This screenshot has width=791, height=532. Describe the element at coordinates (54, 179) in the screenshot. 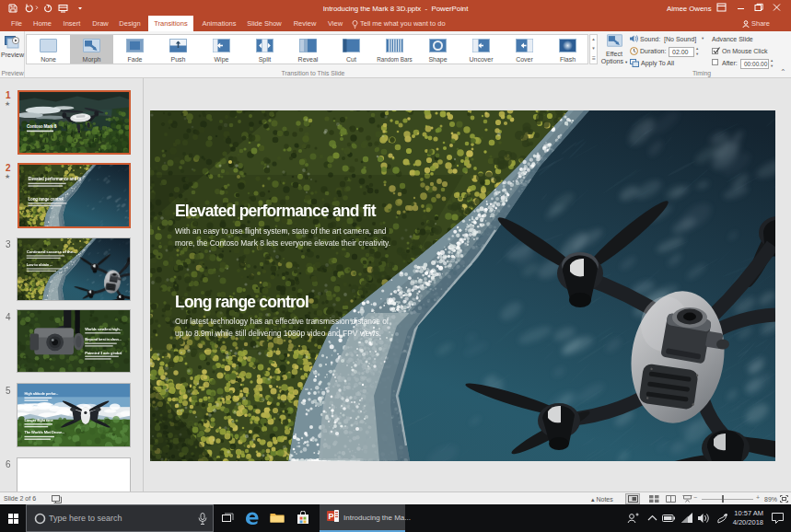

I see `svg-text: Elevated performance and fit` at that location.